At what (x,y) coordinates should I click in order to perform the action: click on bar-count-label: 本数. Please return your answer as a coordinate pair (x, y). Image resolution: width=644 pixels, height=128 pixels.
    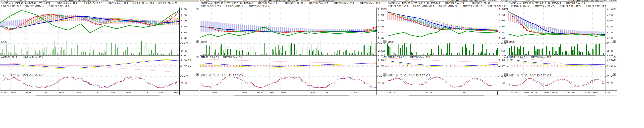
    Looking at the image, I should click on (494, 1).